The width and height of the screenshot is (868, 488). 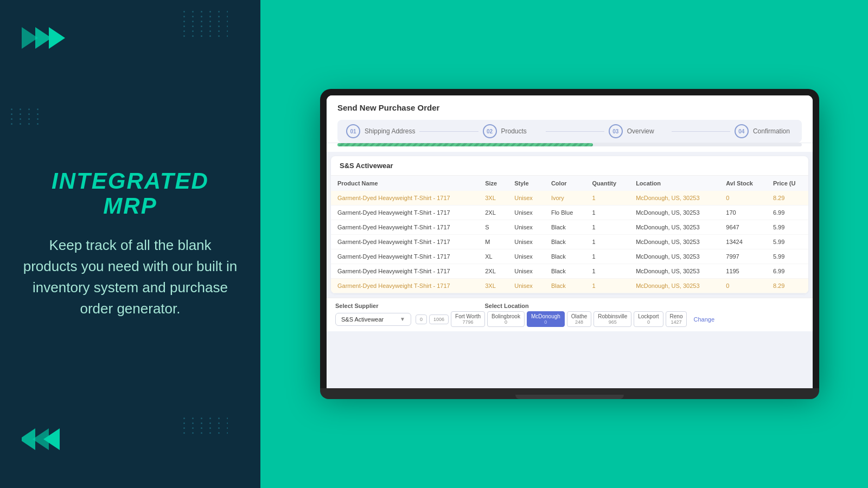 What do you see at coordinates (570, 145) in the screenshot?
I see `progress-bar-track` at bounding box center [570, 145].